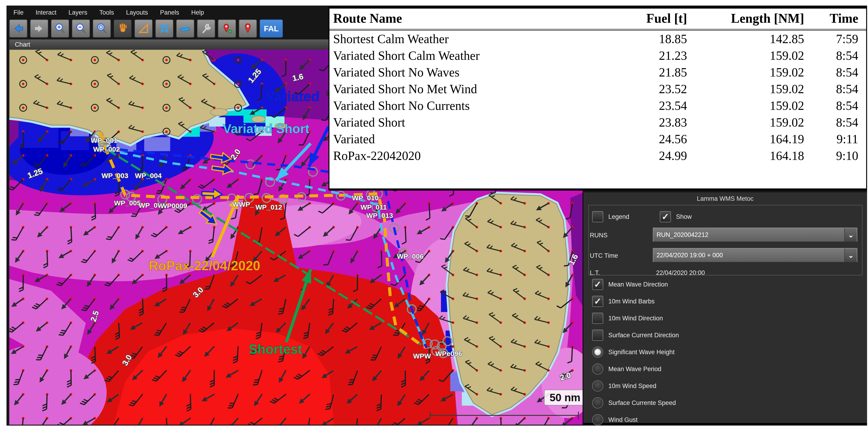  I want to click on table-row: Variated Short No Currents23.54159.028:5…, so click(598, 106).